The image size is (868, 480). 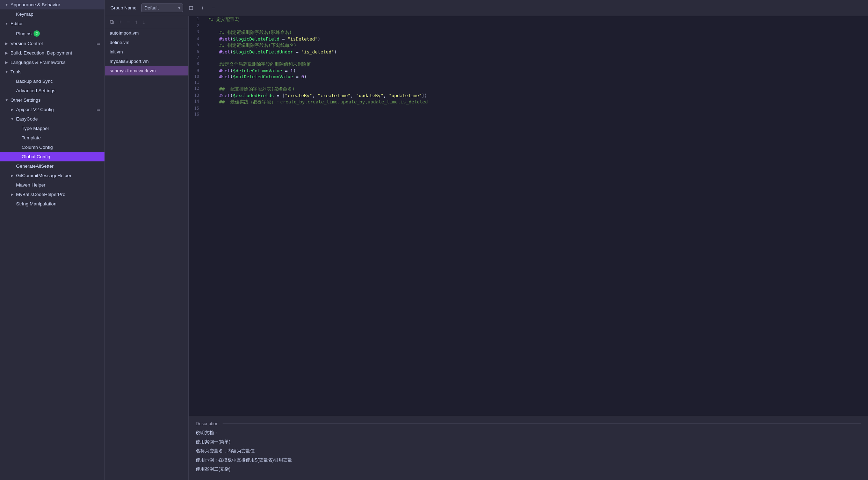 I want to click on sidebar-item-mybatis-code-helper: MyBatisCodeHelperPro, so click(x=52, y=194).